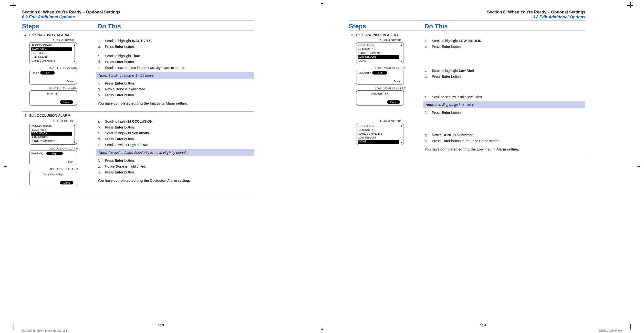  Describe the element at coordinates (64, 76) in the screenshot. I see `device-screen: INACTIVITY ALARMTime =3 hDone` at that location.